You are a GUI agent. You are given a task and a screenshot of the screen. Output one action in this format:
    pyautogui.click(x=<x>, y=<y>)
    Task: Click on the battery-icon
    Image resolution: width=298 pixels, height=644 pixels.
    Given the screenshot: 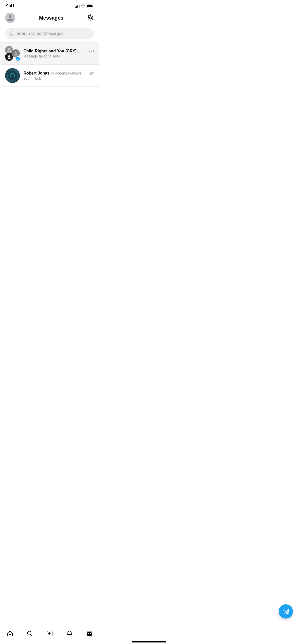 What is the action you would take?
    pyautogui.click(x=90, y=6)
    